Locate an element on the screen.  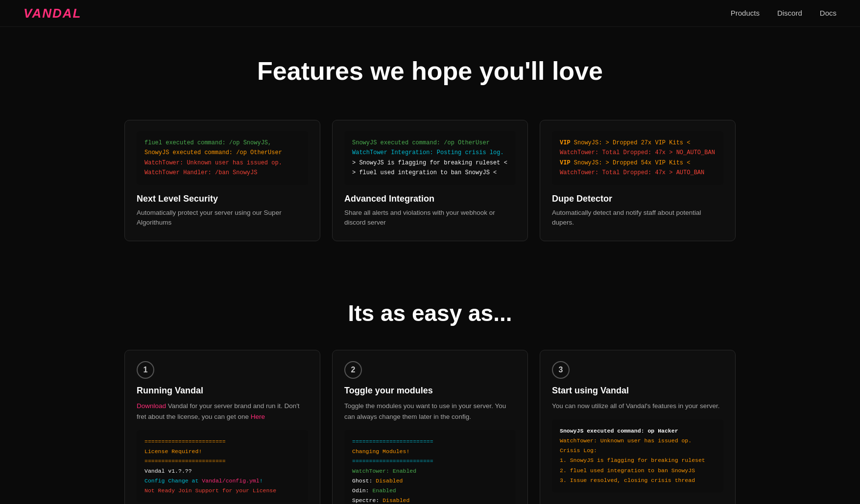
terminal-line-4: WatchTower: Total Dropped: 47x > AUTO_BA… is located at coordinates (632, 173).